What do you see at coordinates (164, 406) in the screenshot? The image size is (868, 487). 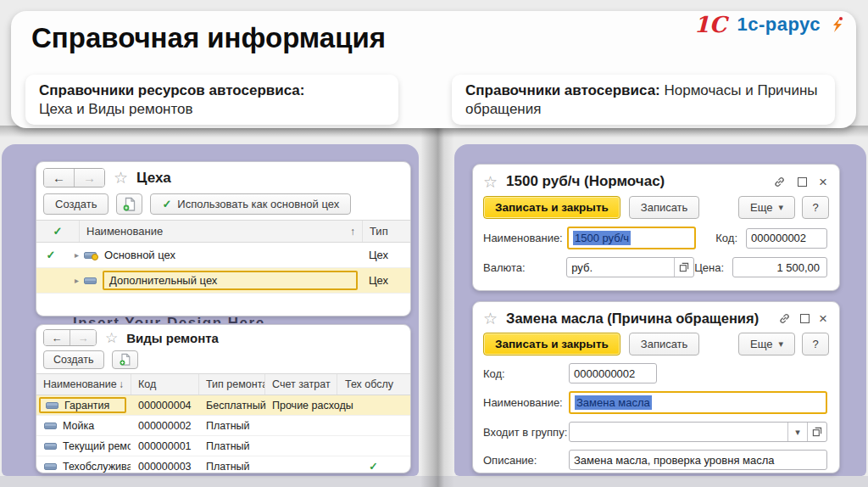 I see `code-cell: 000000004` at bounding box center [164, 406].